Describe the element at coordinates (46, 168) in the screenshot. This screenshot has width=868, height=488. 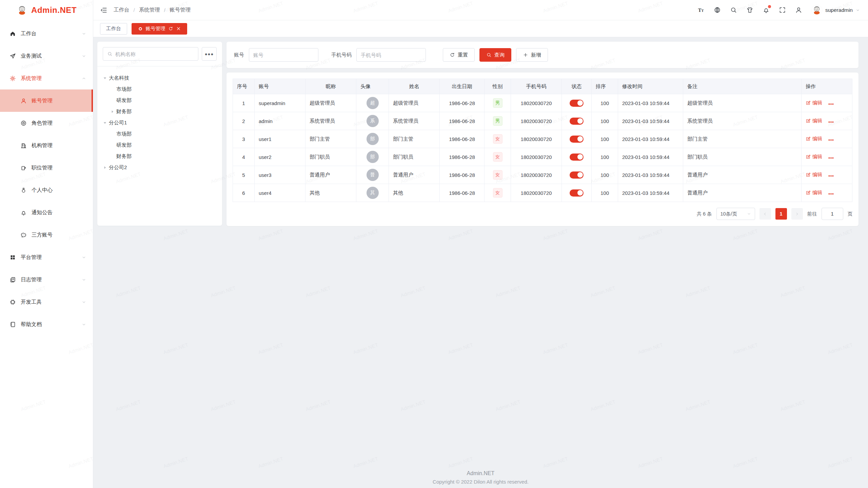
I see `menu-item: 职位管理` at that location.